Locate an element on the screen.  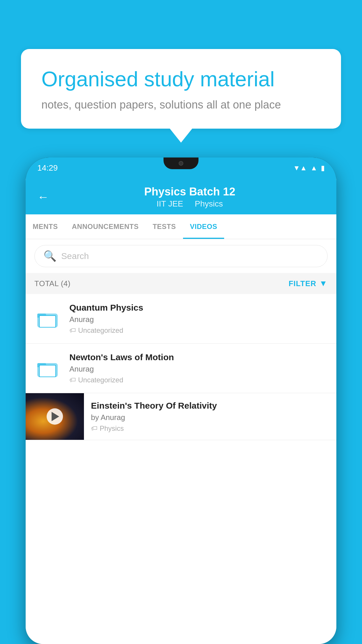
list-item: Quantum Physics Anurag 🏷 Uncategorized is located at coordinates (181, 319).